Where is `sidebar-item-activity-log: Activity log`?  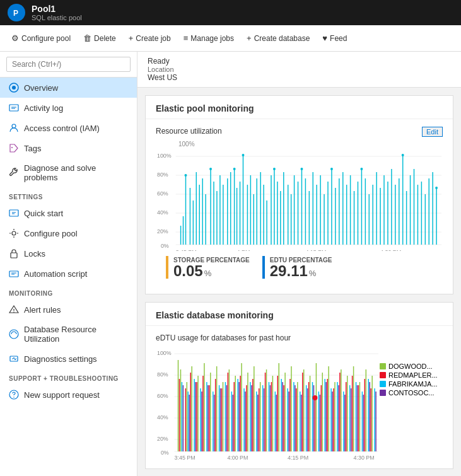
sidebar-item-activity-log: Activity log is located at coordinates (68, 108).